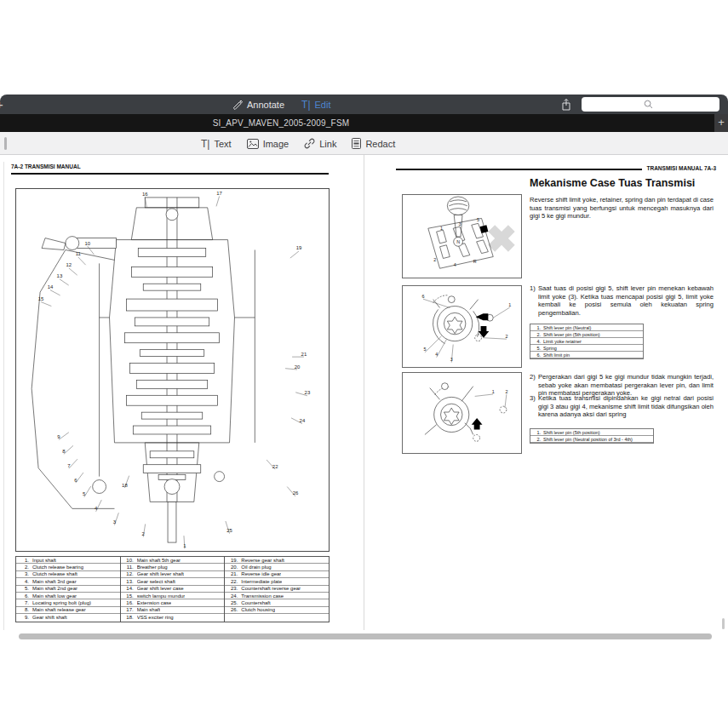 The image size is (728, 728). I want to click on parts-column-2: 10.Main shaft 5th gear11.Breather plug12…, so click(172, 589).